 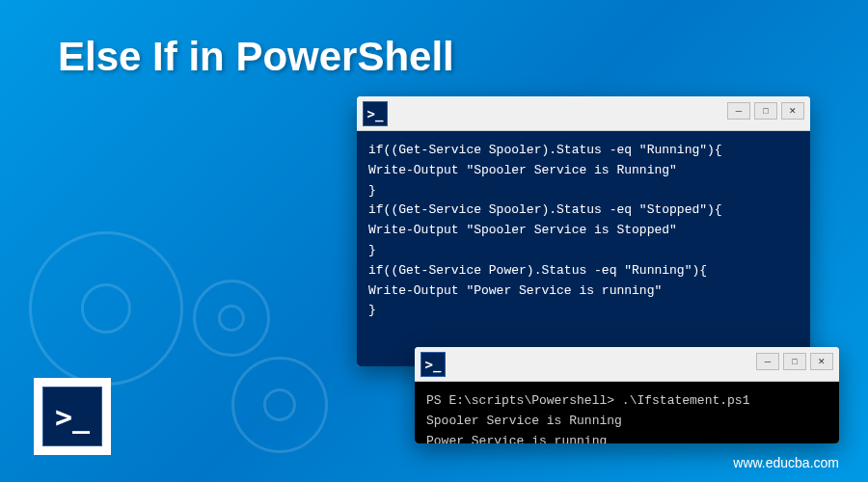 What do you see at coordinates (583, 172) in the screenshot?
I see `code-line: Write-Output "Spooler Service is Running…` at bounding box center [583, 172].